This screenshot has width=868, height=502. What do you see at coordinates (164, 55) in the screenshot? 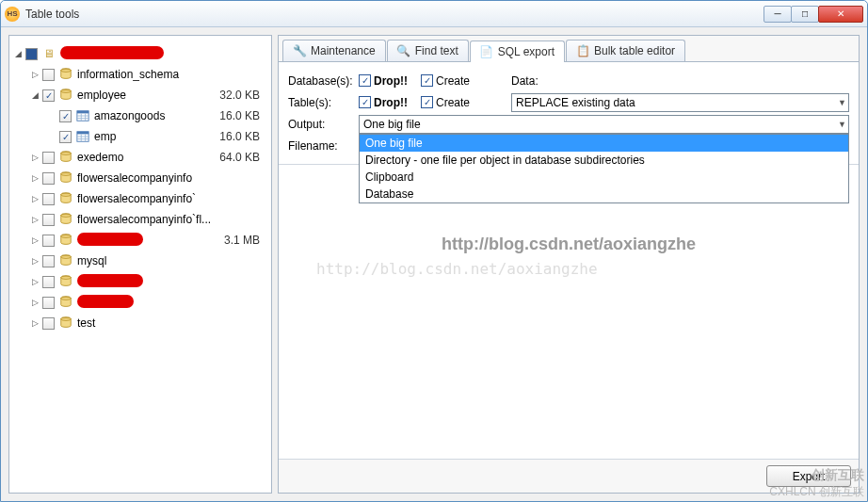
I see `tree-root-label` at bounding box center [164, 55].